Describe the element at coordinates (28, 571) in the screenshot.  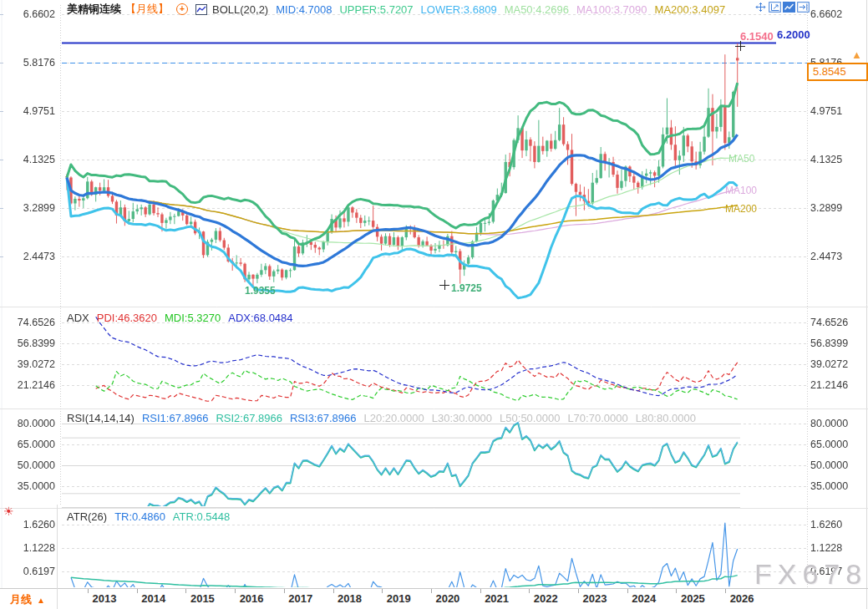
I see `atr-y-axis-label-left: 0.6197` at that location.